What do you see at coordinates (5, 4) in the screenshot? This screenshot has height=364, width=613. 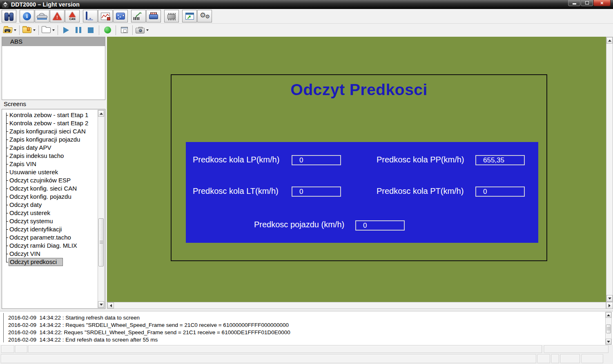 I see `app-logo-icon` at bounding box center [5, 4].